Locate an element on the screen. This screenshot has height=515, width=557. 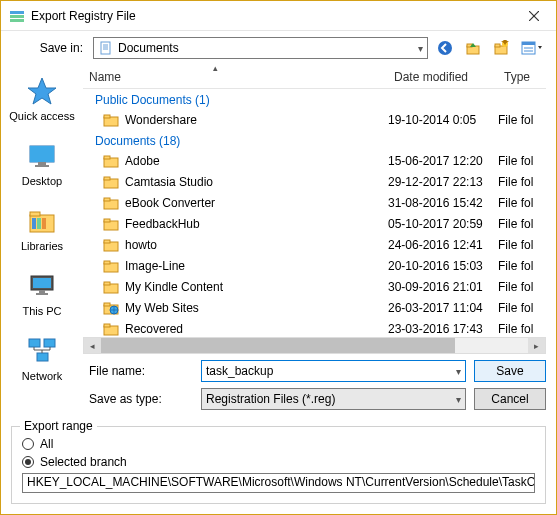
save-in-label: Save in: is located at coordinates (49, 48).